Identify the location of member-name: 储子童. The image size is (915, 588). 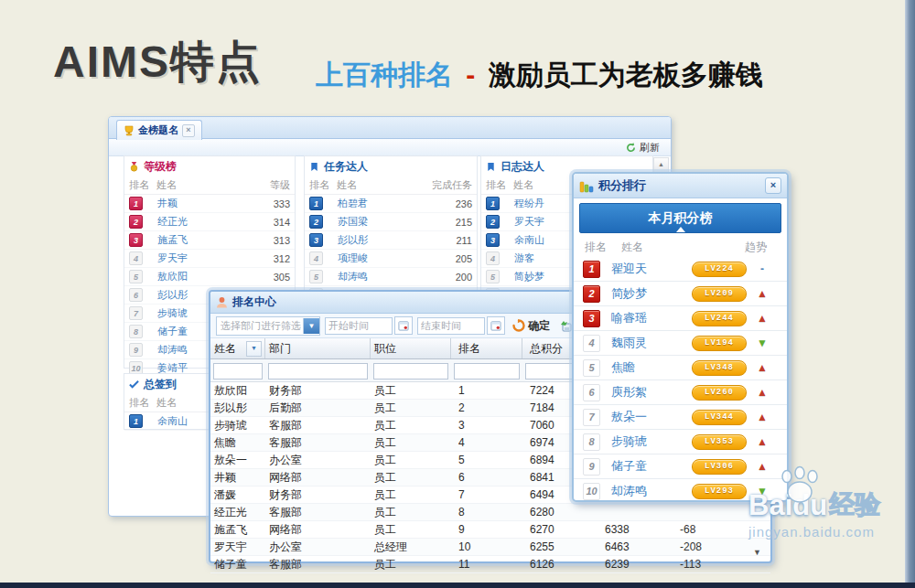
(651, 466).